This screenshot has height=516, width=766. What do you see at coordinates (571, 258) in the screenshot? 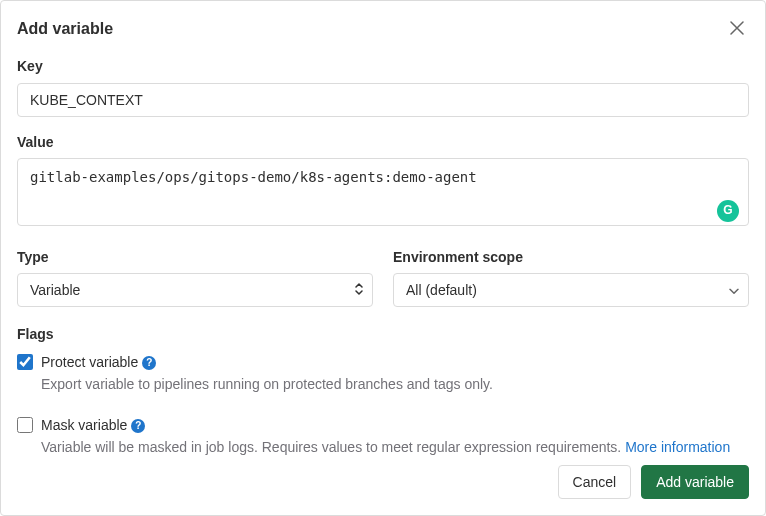
I see `env-scope-label: Environment scope` at bounding box center [571, 258].